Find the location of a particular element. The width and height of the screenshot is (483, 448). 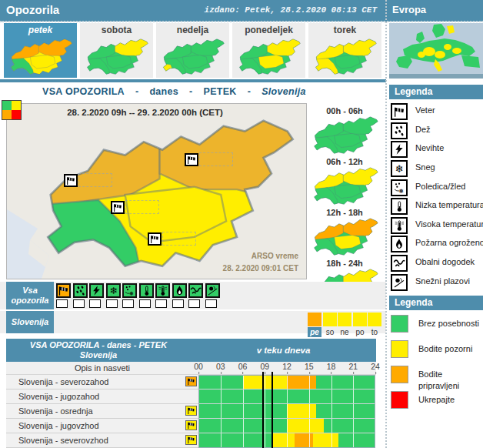

dotted-vertical-divider is located at coordinates (386, 224).